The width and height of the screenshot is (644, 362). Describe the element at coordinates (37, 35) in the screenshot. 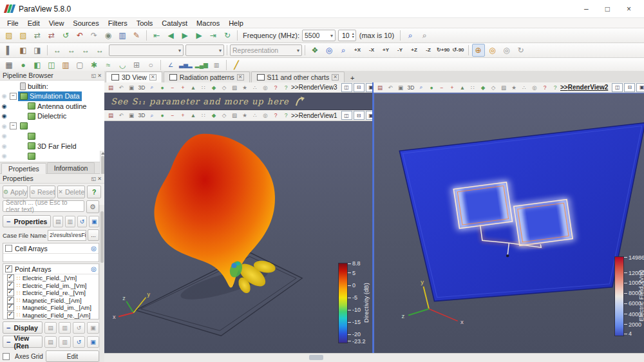

I see `connect-server-icon: ⇄` at that location.